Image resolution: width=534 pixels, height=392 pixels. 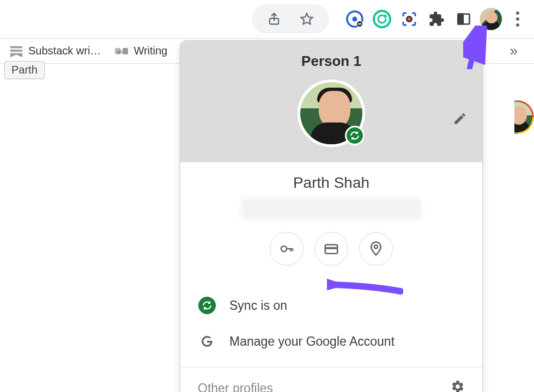 What do you see at coordinates (267, 19) in the screenshot?
I see `browser-toolbar` at bounding box center [267, 19].